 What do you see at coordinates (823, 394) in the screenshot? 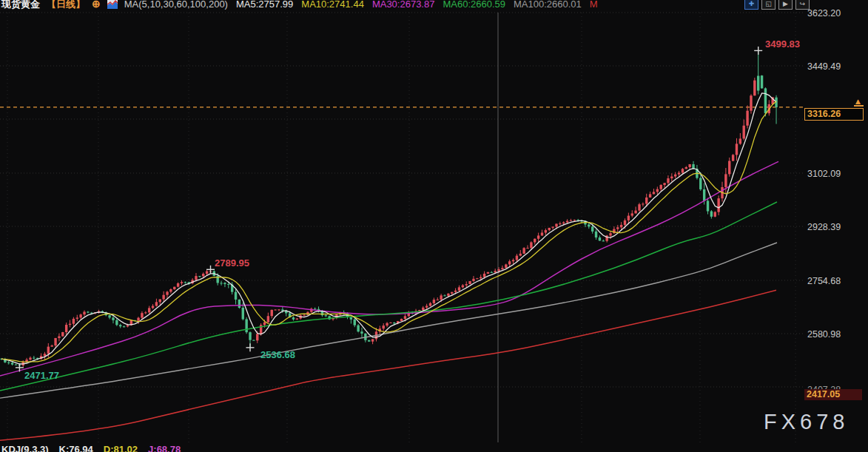
I see `range-low-value: 2417.05` at bounding box center [823, 394].